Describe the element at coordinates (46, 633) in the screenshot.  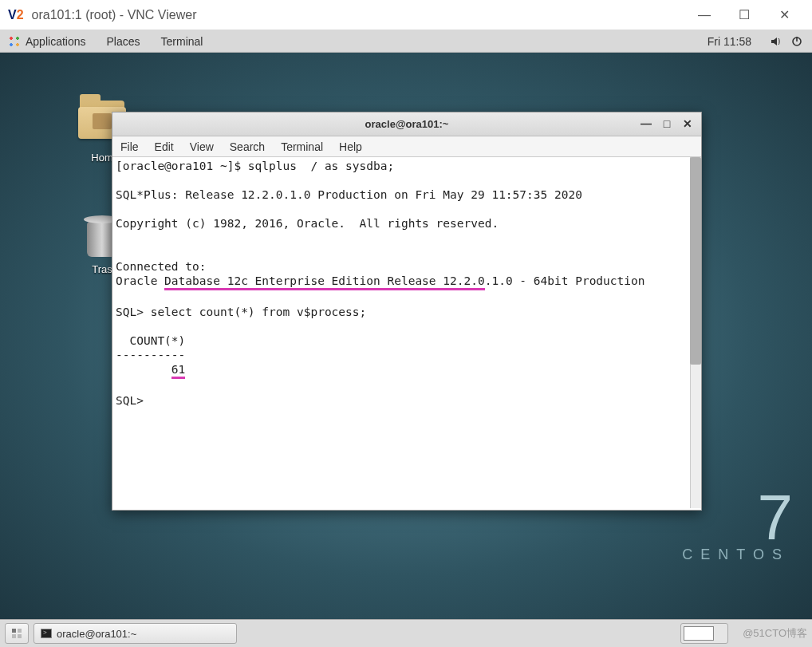
I see `terminal-icon` at that location.